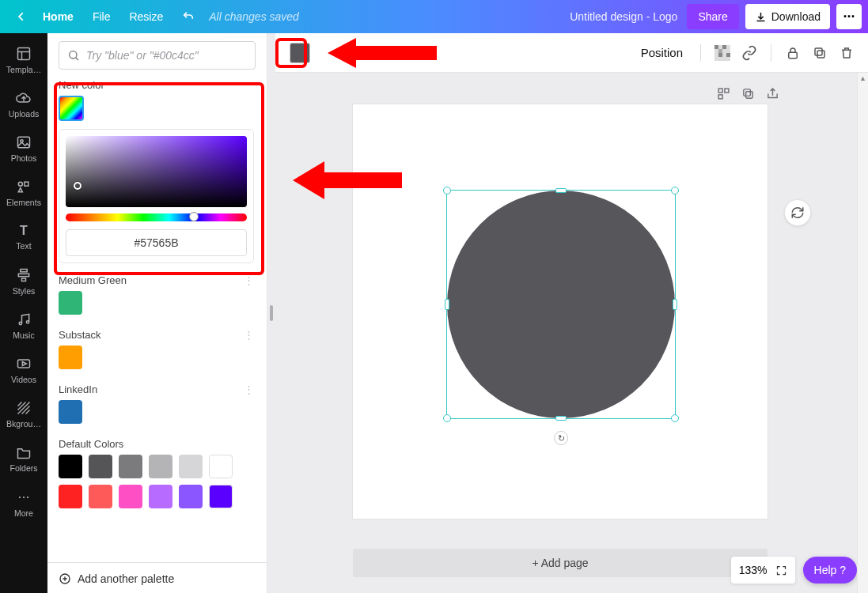 The height and width of the screenshot is (593, 868). Describe the element at coordinates (763, 570) in the screenshot. I see `zoom-control: 133%` at that location.